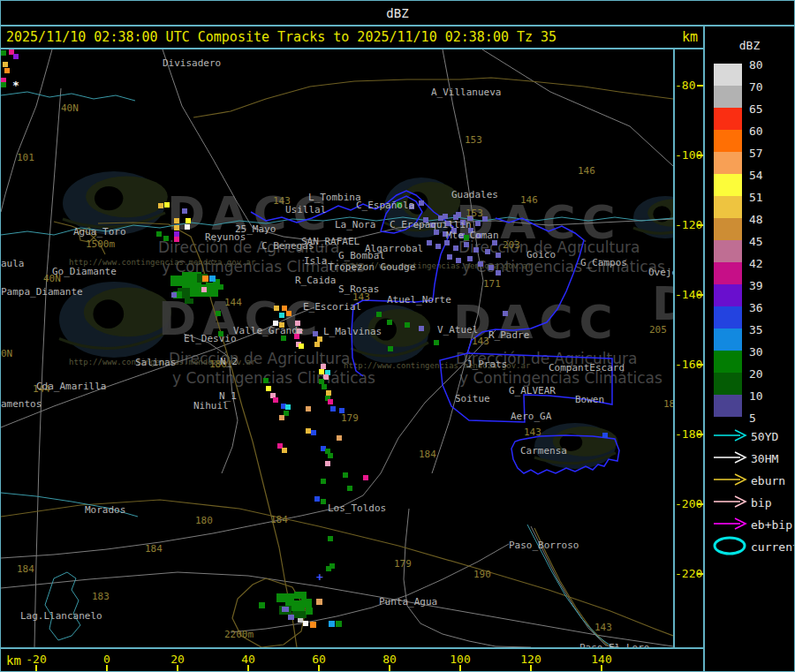 This screenshot has width=795, height=672. What do you see at coordinates (281, 37) in the screenshot?
I see `timestamp-text: 2025/11/10 02:38:00 UTC Composite Tracks…` at bounding box center [281, 37].